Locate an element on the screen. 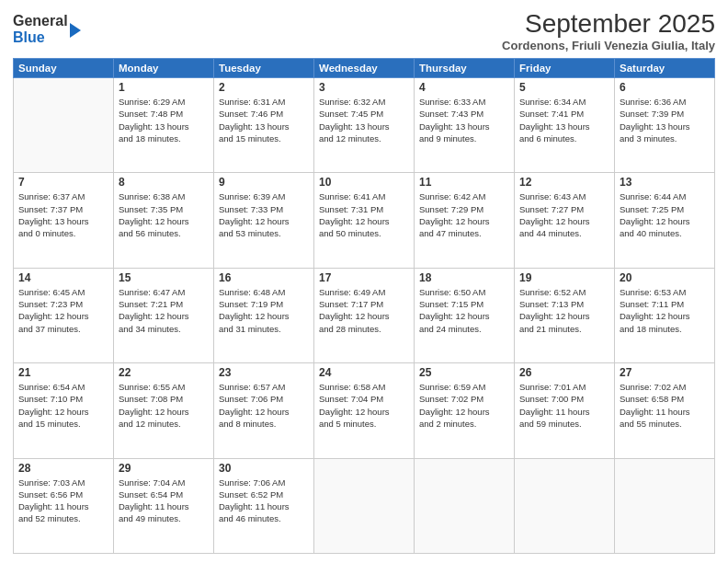  day-info: Sunrise: 6:29 AM Sunset: 7:48 PM Dayligh… is located at coordinates (164, 120).